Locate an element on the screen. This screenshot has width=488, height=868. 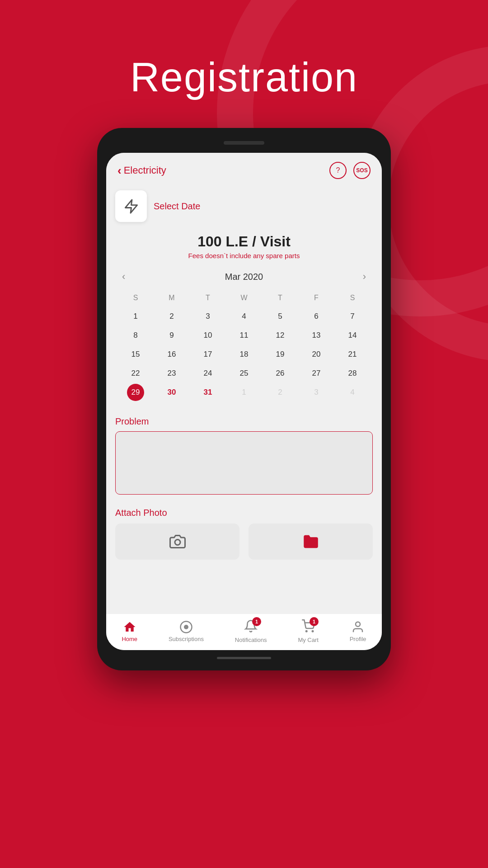
problem-label: Problem is located at coordinates (244, 421).